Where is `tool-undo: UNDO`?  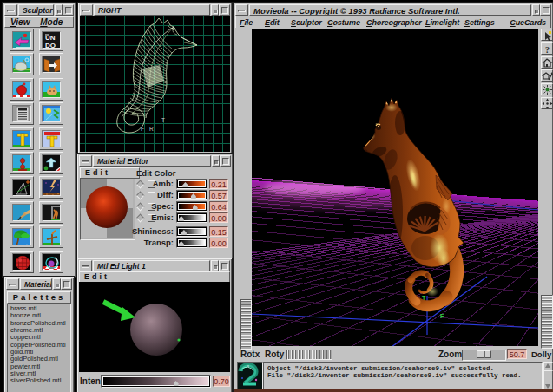
tool-undo: UNDO is located at coordinates (51, 40).